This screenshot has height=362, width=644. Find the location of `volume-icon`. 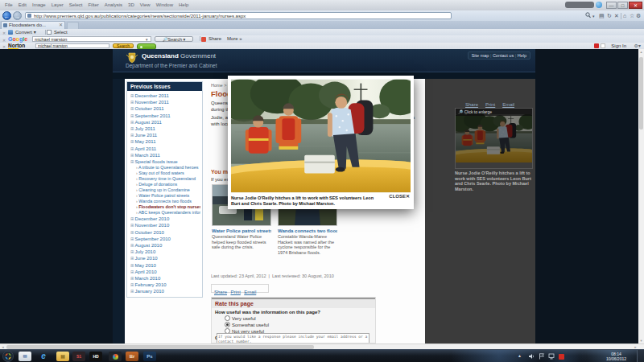

volume-icon is located at coordinates (531, 356).